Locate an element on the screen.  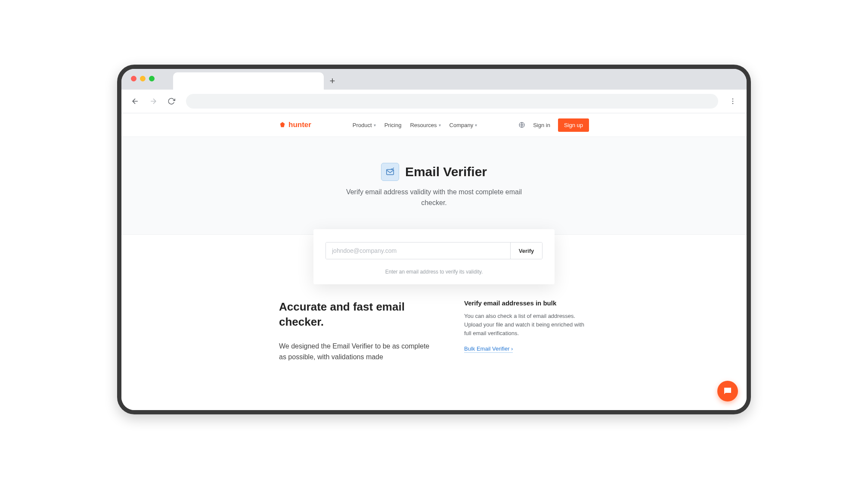
nav-resources: Resources ▾ is located at coordinates (425, 125).